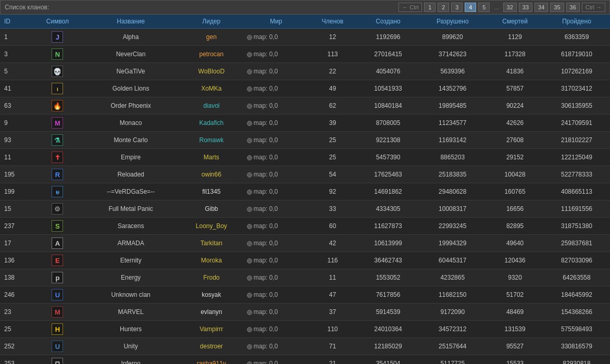 The width and height of the screenshot is (610, 364). Describe the element at coordinates (131, 54) in the screenshot. I see `cell-name: NeverClan` at that location.